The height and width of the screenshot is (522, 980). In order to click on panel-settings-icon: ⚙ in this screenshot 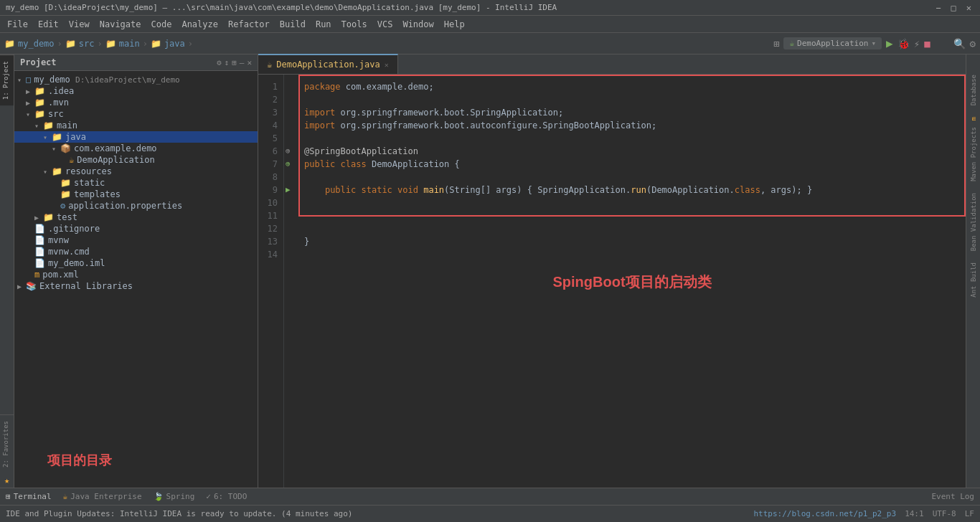, I will do `click(220, 63)`.